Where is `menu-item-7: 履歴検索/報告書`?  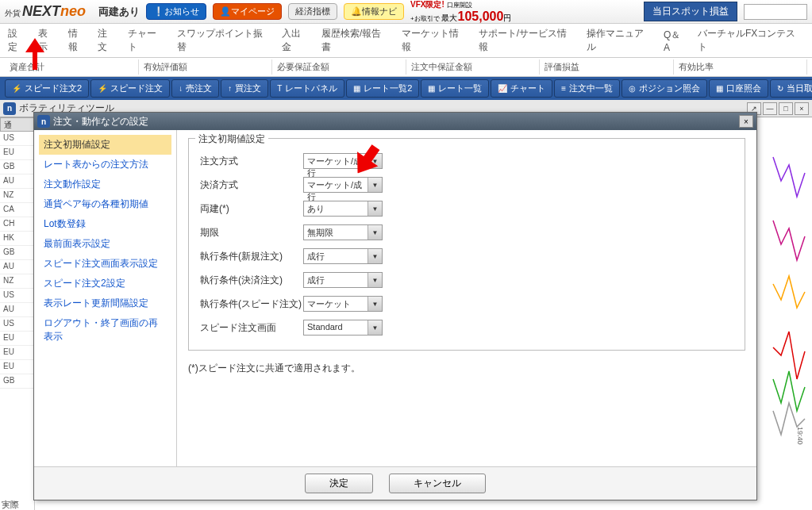
menu-item-7: 履歴検索/報告書 is located at coordinates (356, 40).